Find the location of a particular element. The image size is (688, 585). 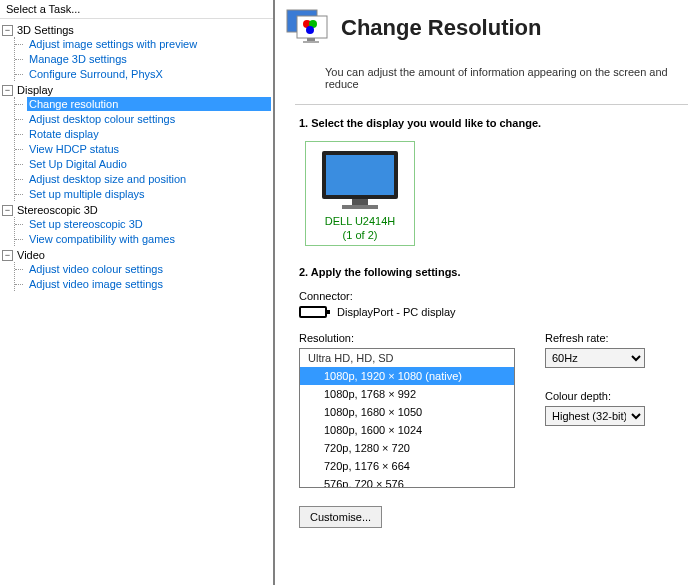

step2-heading: 2. Apply the following settings. is located at coordinates (484, 272).